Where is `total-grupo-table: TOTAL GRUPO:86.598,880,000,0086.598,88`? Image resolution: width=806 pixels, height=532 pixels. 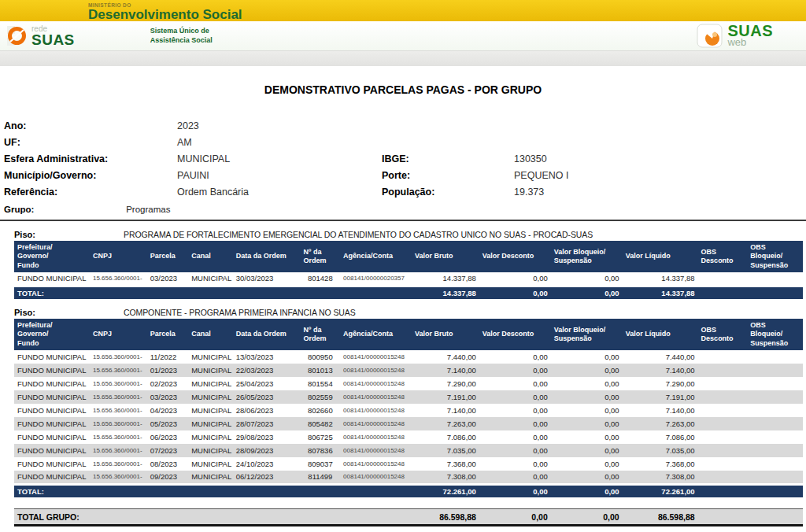
total-grupo-table: TOTAL GRUPO:86.598,880,000,0086.598,88 is located at coordinates (409, 518).